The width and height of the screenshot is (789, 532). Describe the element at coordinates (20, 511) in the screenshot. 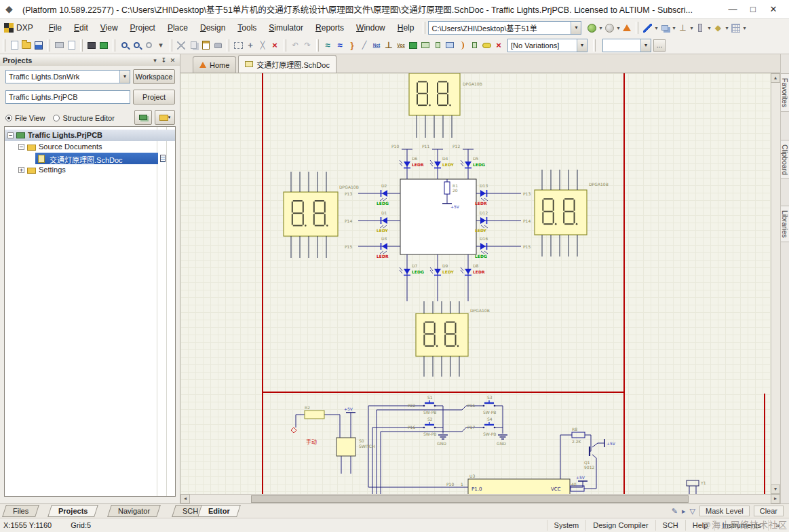

I see `tab-files: Files` at that location.